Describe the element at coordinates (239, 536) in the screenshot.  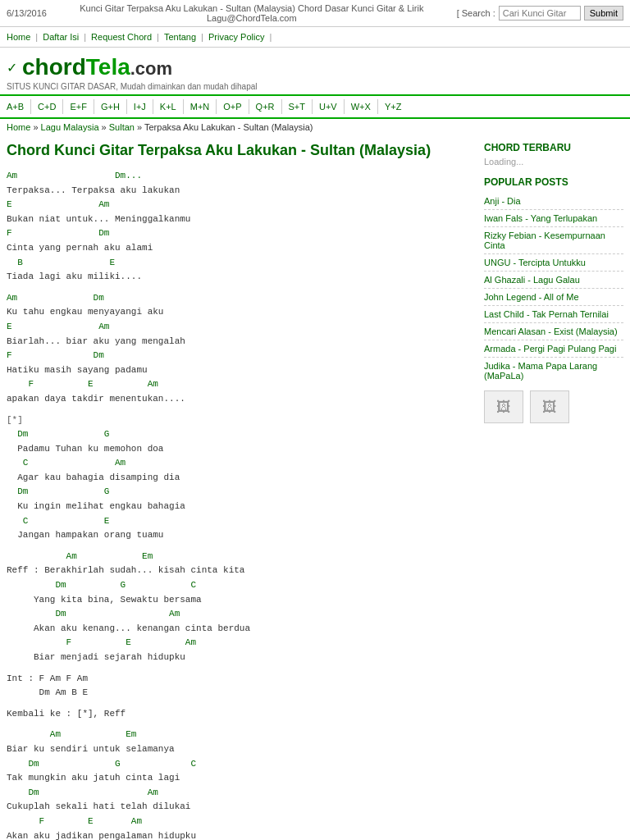
I see `lyric-line: Jangan hampakan orang tuamu` at that location.